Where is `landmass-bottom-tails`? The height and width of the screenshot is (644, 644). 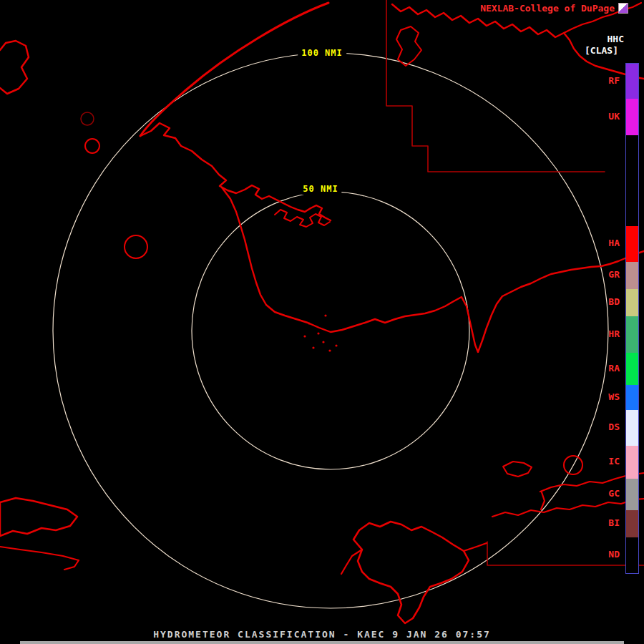 landmass-bottom-tails is located at coordinates (414, 558).